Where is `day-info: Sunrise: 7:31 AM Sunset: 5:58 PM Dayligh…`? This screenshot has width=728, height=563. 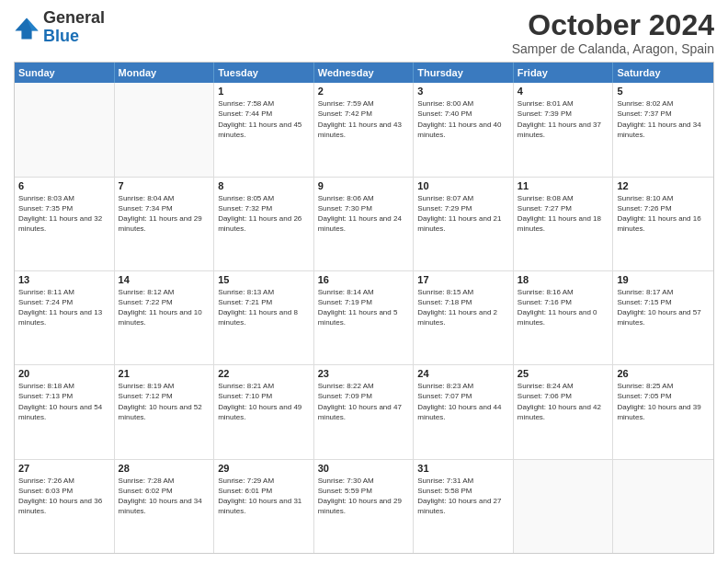 day-info: Sunrise: 7:31 AM Sunset: 5:58 PM Dayligh… is located at coordinates (463, 497).